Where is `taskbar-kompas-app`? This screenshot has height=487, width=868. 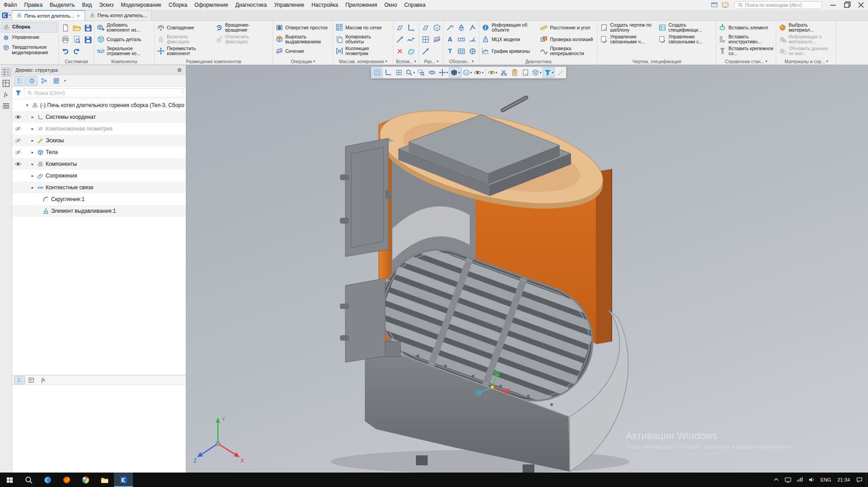 taskbar-kompas-app is located at coordinates (123, 480).